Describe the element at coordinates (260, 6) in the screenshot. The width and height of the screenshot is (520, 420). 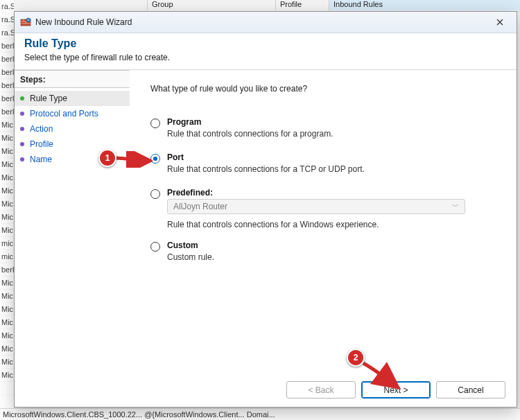
I see `bg-column-headers: Group Profile Inbound Rules` at that location.